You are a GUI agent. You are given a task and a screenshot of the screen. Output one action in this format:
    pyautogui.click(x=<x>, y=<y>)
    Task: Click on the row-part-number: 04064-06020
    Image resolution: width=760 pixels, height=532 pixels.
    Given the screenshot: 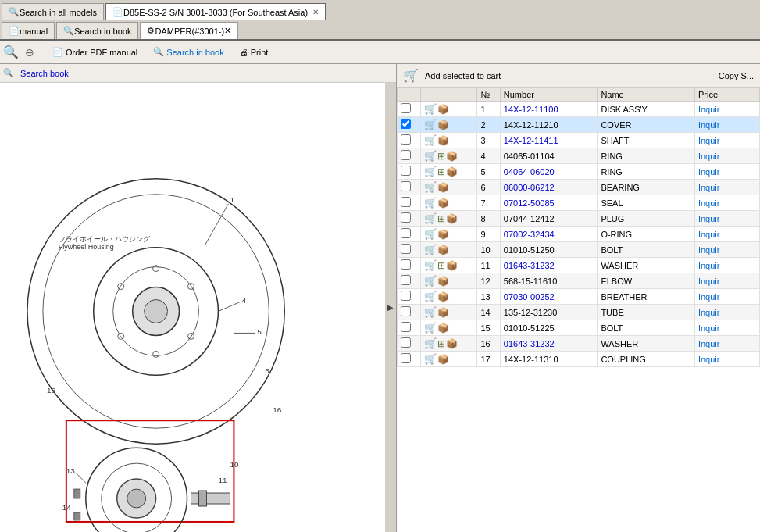 What is the action you would take?
    pyautogui.click(x=548, y=172)
    